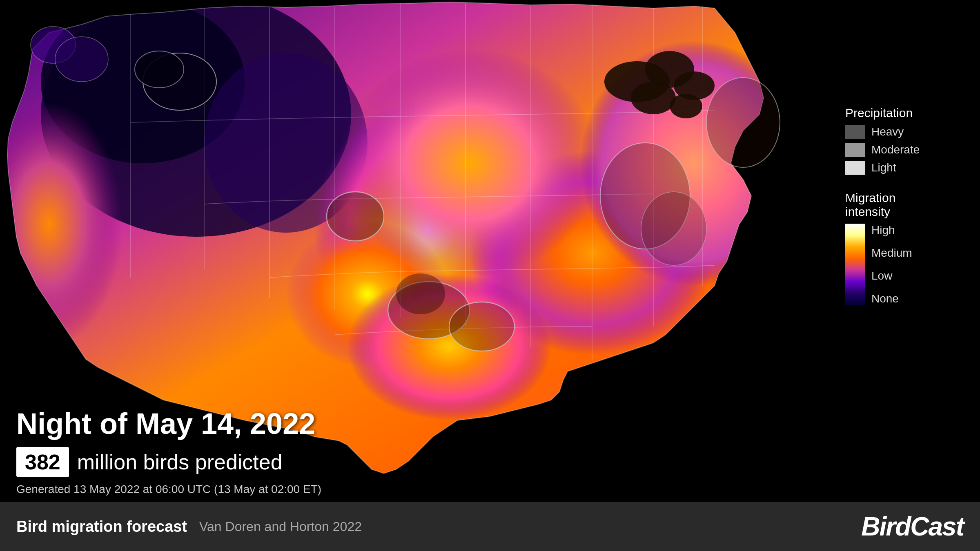 The width and height of the screenshot is (980, 551). I want to click on legend-item-moderate: Moderate, so click(911, 150).